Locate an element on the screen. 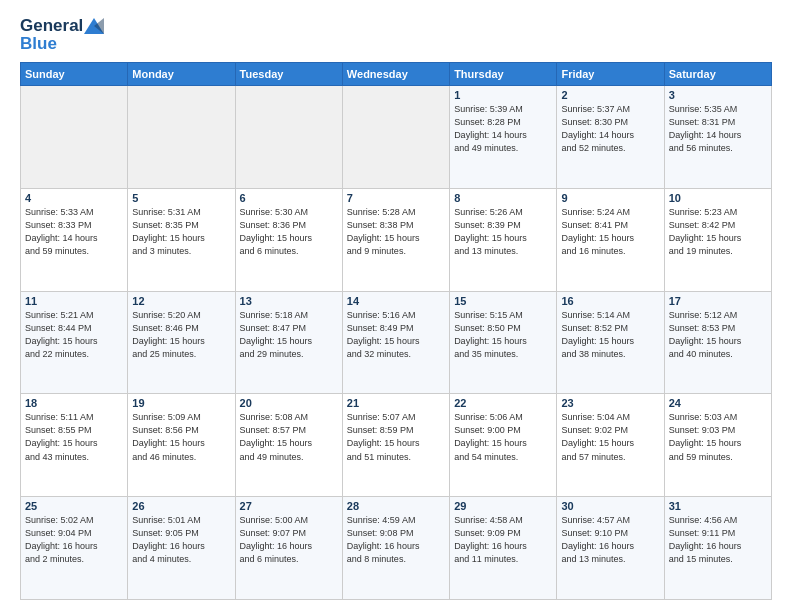 The image size is (792, 612). calendar-cell: 30Sunrise: 4:57 AM Sunset: 9:10 PM Dayli… is located at coordinates (610, 548).